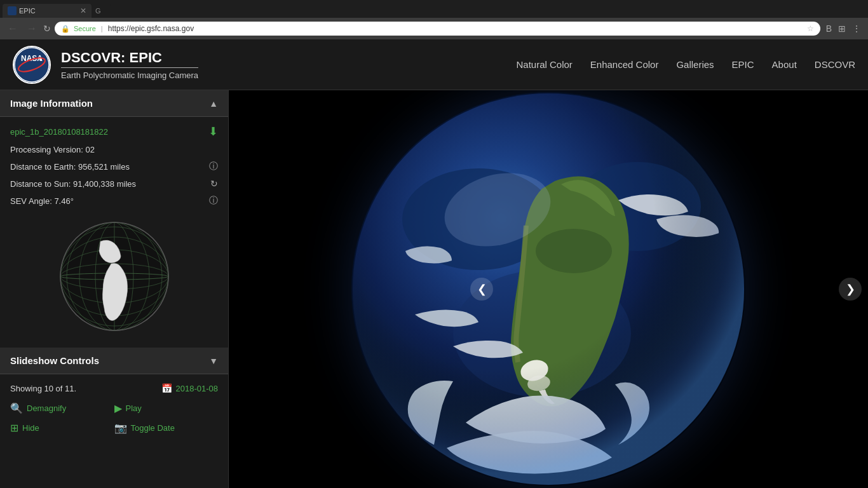 This screenshot has height=488, width=868. I want to click on browser-chrome: EPIC ✕ G ← → ↻ 🔒 Secure | https://epic.g…, so click(434, 20).